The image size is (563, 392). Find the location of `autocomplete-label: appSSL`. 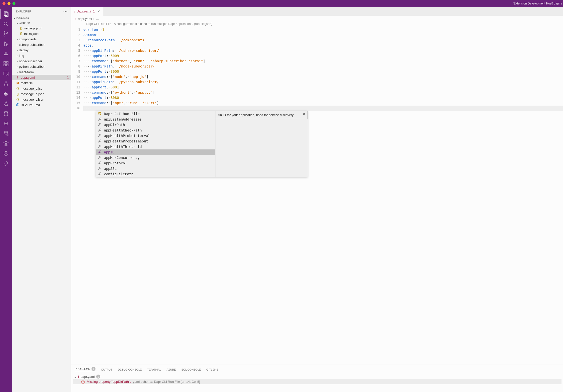

autocomplete-label: appSSL is located at coordinates (110, 169).